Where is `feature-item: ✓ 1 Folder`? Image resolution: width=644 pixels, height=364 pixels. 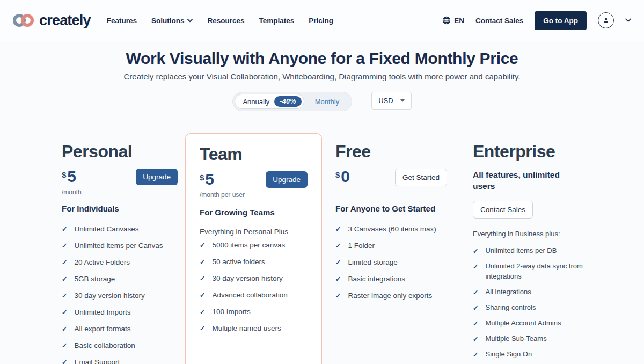 feature-item: ✓ 1 Folder is located at coordinates (391, 246).